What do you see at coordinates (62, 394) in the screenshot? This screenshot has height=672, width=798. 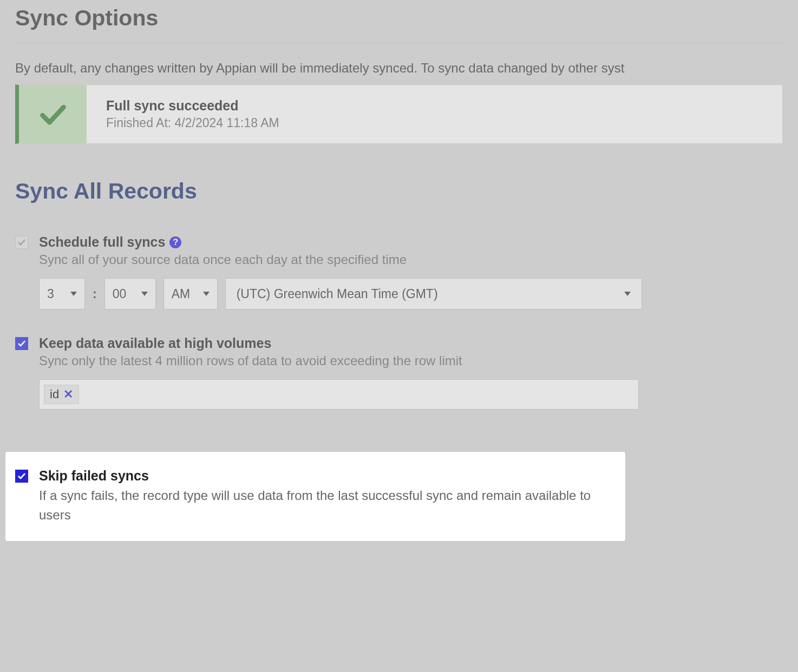 I see `id-tag: id ✕` at bounding box center [62, 394].